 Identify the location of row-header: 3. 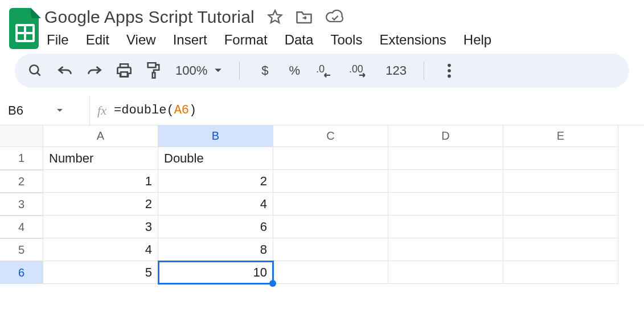
(22, 204).